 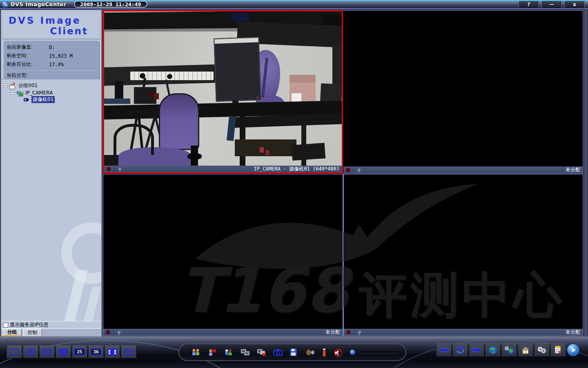 I want to click on home-icon, so click(x=526, y=352).